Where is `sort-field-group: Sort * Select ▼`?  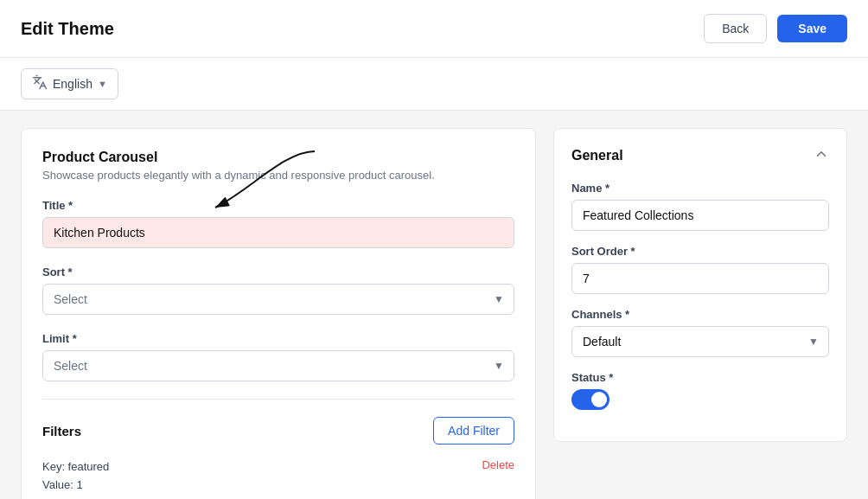
sort-field-group: Sort * Select ▼ is located at coordinates (278, 291).